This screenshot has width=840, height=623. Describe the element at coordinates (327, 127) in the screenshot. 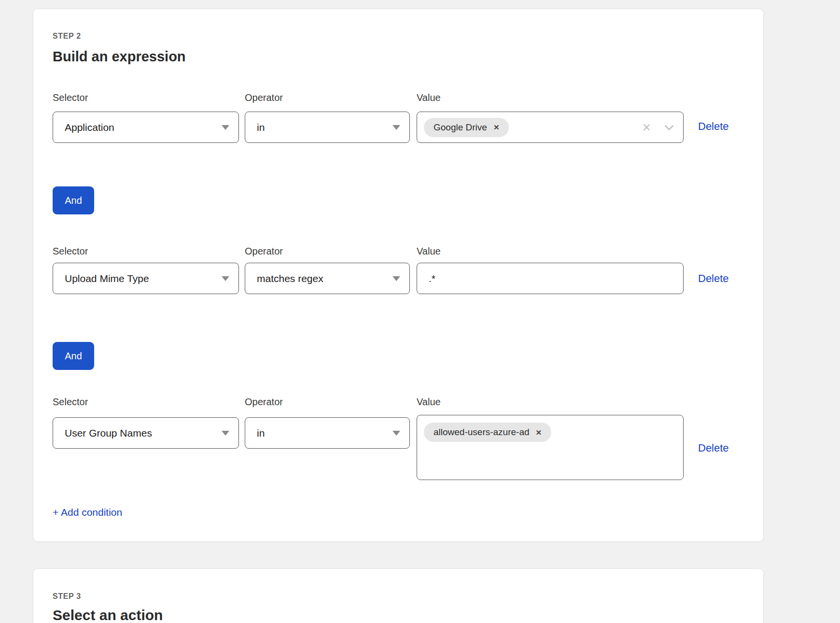

I see `operator-dropdown-row1: in` at that location.